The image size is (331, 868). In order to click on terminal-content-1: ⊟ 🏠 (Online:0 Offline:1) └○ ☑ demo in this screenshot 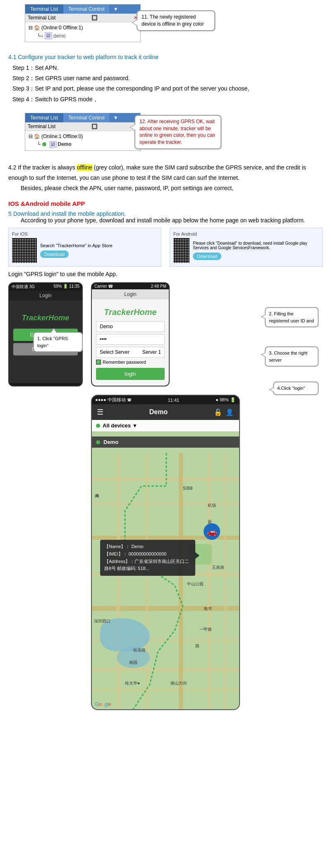, I will do `click(83, 32)`.